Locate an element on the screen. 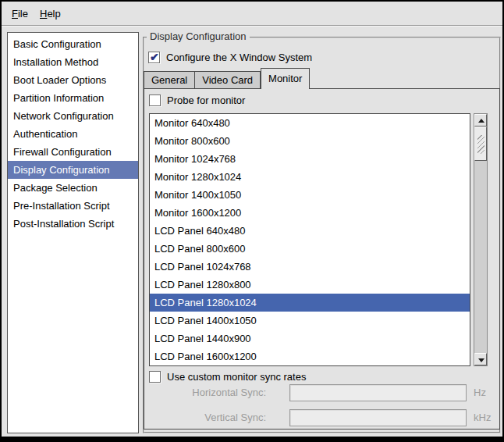 The width and height of the screenshot is (504, 442). horizontal-sync-input is located at coordinates (378, 393).